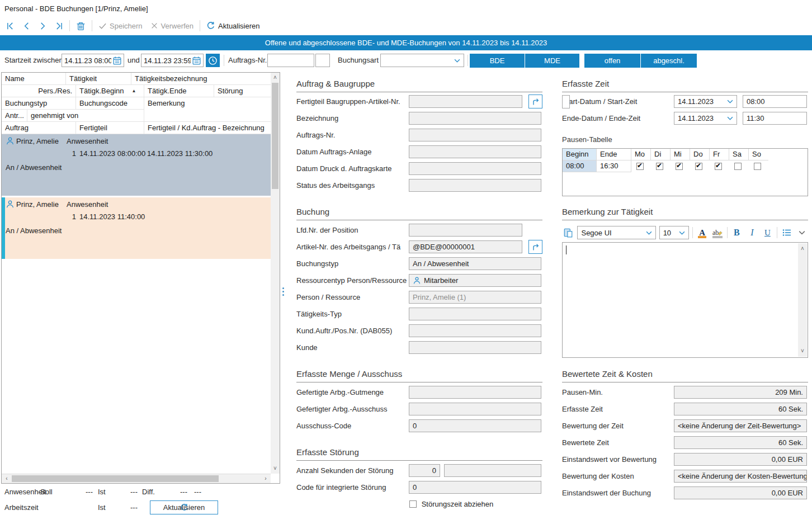 The image size is (812, 515). What do you see at coordinates (475, 135) in the screenshot?
I see `auftrags-nr-field` at bounding box center [475, 135].